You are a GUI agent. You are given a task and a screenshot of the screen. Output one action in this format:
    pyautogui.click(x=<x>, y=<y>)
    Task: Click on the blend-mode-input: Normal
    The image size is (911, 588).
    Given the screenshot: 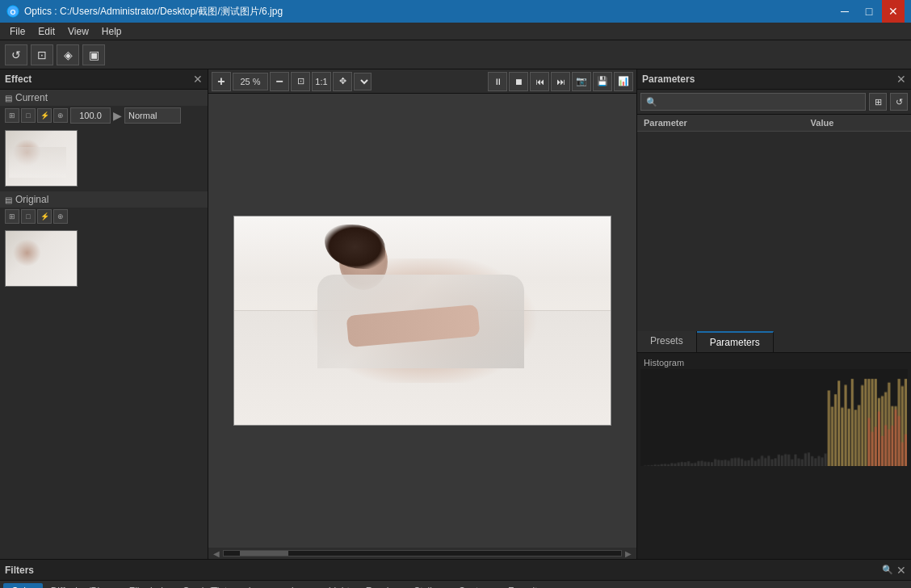 What is the action you would take?
    pyautogui.click(x=153, y=116)
    